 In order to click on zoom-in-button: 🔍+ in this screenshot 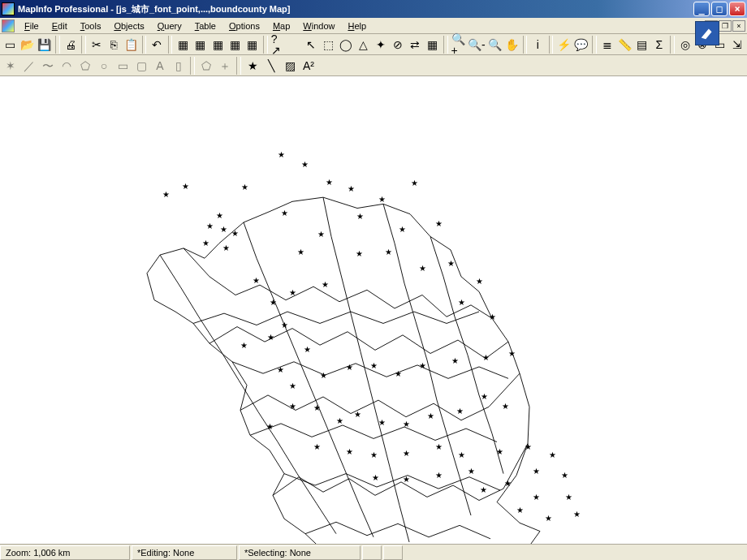, I will do `click(459, 45)`.